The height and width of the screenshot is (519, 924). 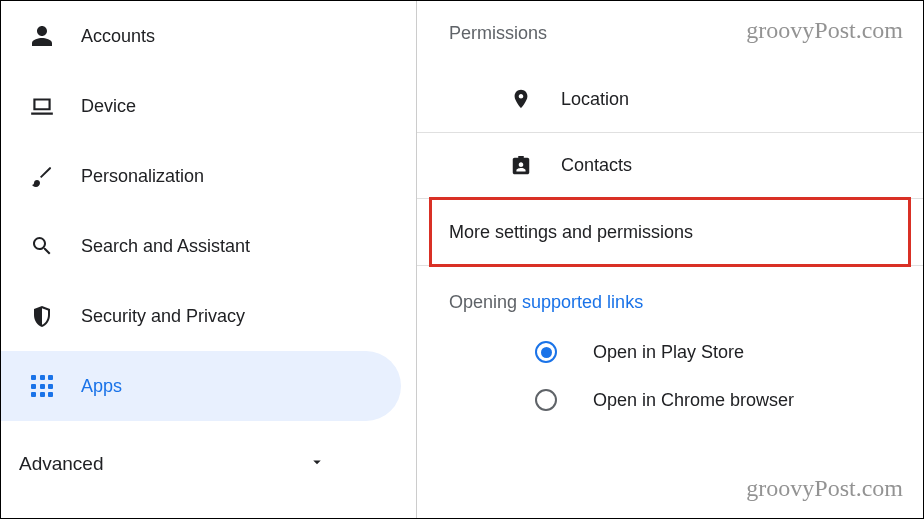 What do you see at coordinates (118, 36) in the screenshot?
I see `sidebar-item-label: Accounts` at bounding box center [118, 36].